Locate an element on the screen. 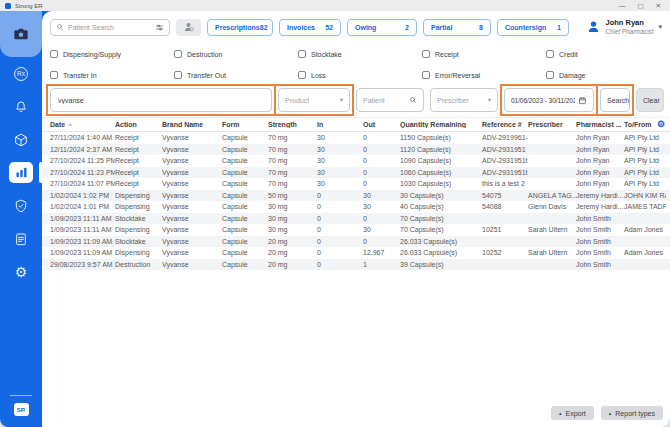 The height and width of the screenshot is (427, 670). patient-filter-input: Patient is located at coordinates (390, 100).